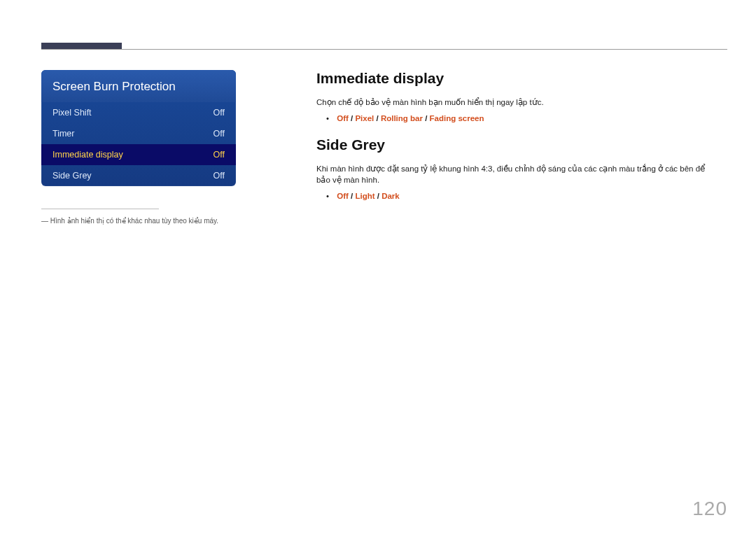 Image resolution: width=756 pixels, height=534 pixels. What do you see at coordinates (146, 221) in the screenshot?
I see `footnote-text: ― Hình ảnh hiển thị có thể khác nhau tùy…` at bounding box center [146, 221].